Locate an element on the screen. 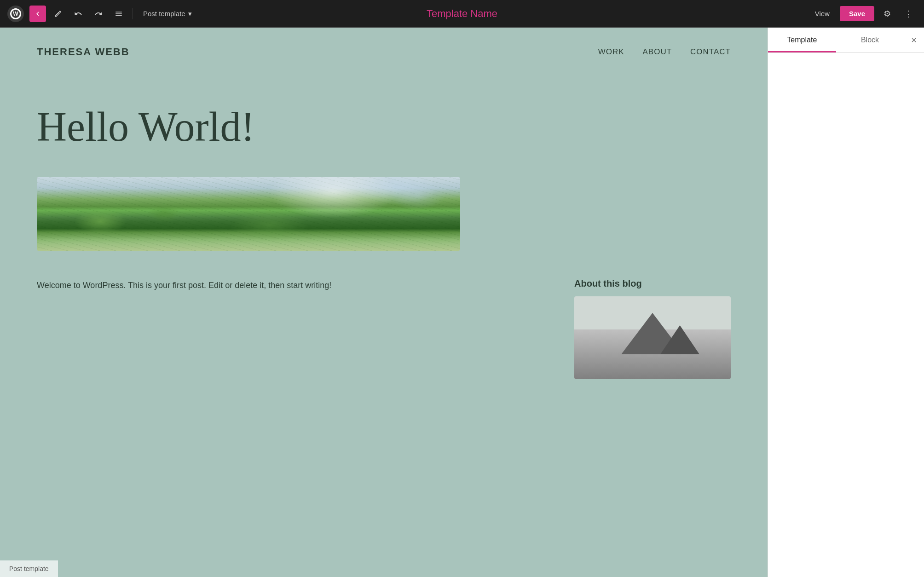  view-button: View is located at coordinates (822, 14).